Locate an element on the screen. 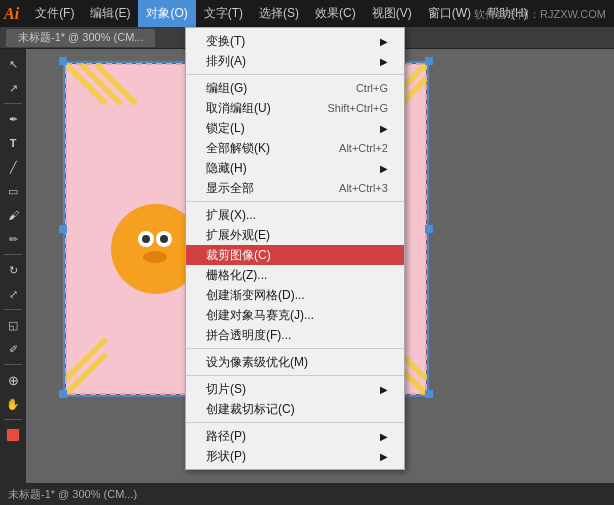  scale-tool: ⤢ is located at coordinates (13, 294).